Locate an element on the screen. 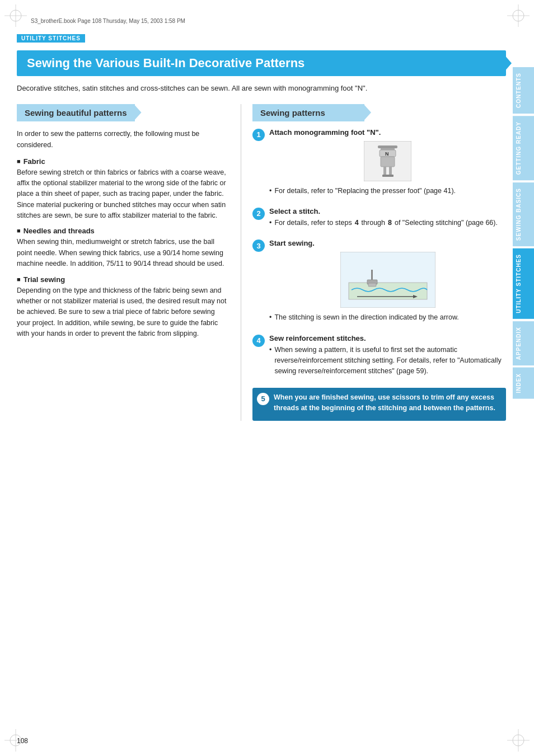  corner-mark-tl is located at coordinates (16, 16).